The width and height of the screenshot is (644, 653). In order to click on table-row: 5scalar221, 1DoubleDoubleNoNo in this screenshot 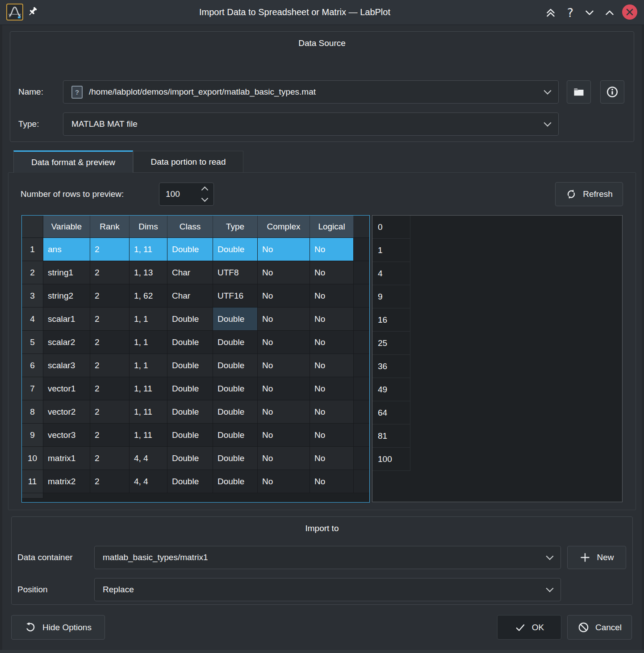, I will do `click(196, 342)`.